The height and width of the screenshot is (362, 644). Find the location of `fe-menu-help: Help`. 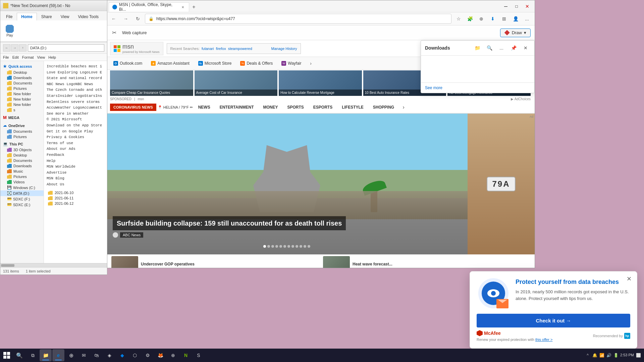

fe-menu-help: Help is located at coordinates (52, 57).